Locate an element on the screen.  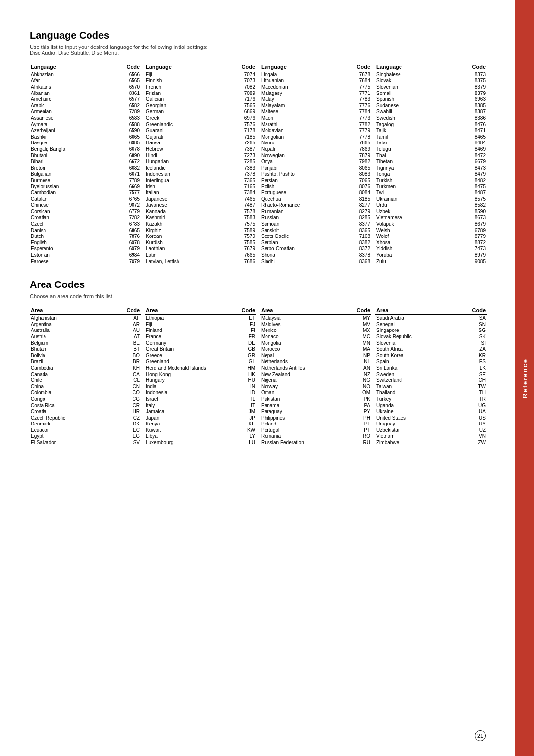
lang-code: 8487 is located at coordinates (467, 193).